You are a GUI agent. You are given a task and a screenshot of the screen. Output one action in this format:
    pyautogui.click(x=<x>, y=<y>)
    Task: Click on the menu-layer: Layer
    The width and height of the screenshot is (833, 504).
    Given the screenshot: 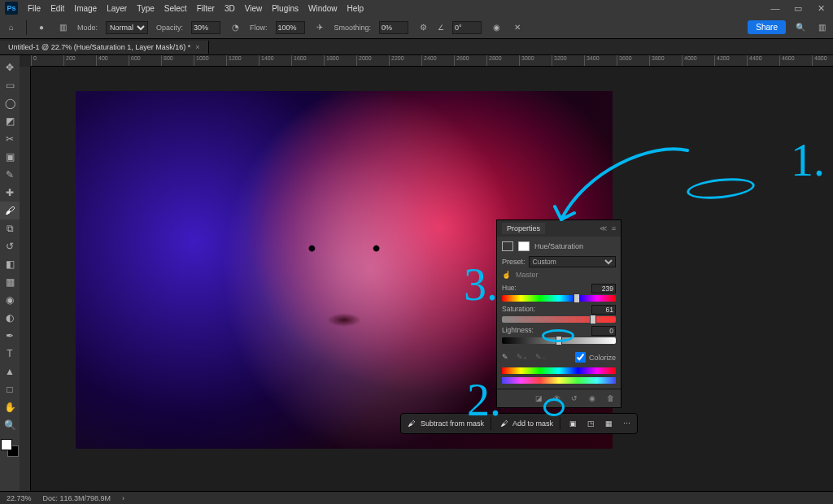 What is the action you would take?
    pyautogui.click(x=117, y=8)
    